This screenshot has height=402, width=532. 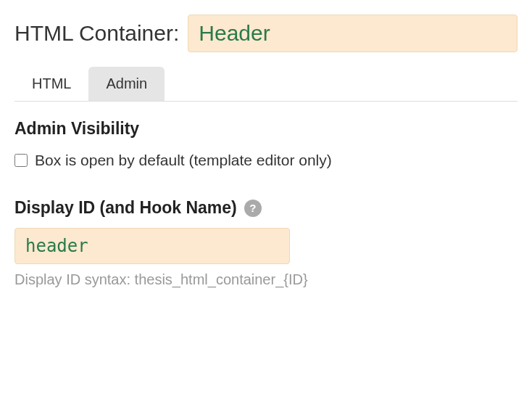 I want to click on tab-admin: Admin, so click(x=126, y=84).